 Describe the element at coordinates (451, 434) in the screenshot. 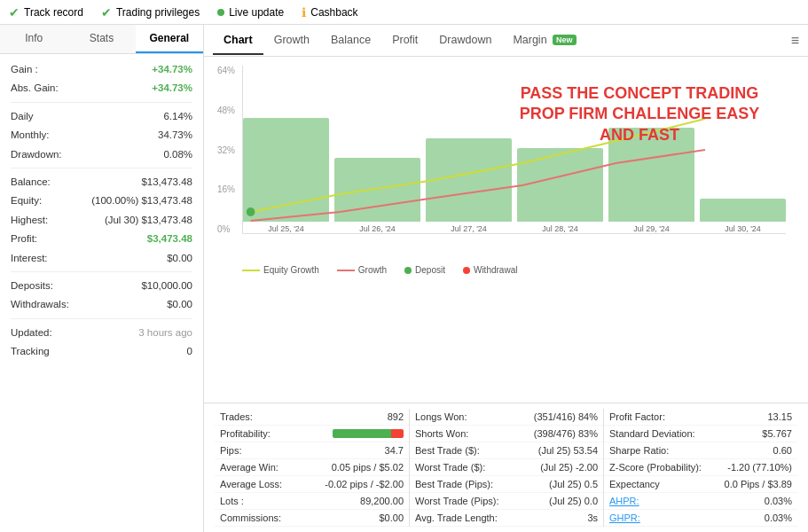

I see `shorts-won-label: Shorts Won:` at that location.